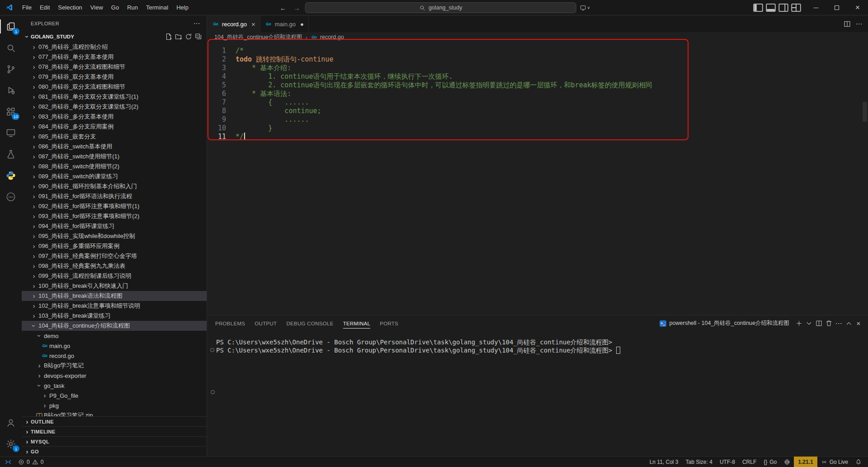 This screenshot has height=467, width=868. Describe the element at coordinates (114, 97) in the screenshot. I see `tree-item: ›081_尚硅谷_单分支双分支课堂练习(1)` at that location.